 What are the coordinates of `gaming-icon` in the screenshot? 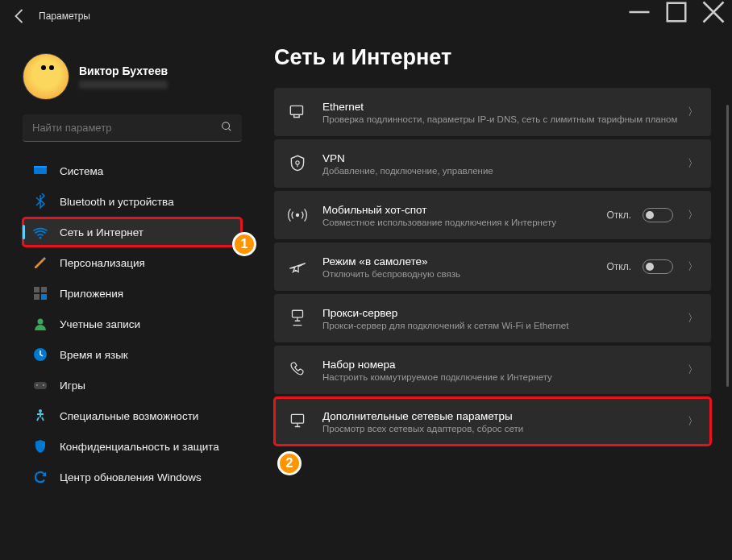 It's located at (40, 385).